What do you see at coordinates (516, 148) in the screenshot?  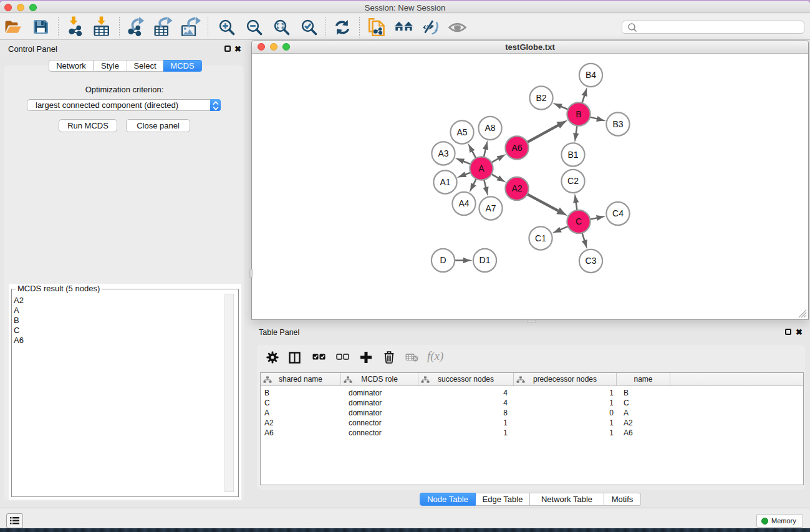 I see `svg-text: A6` at bounding box center [516, 148].